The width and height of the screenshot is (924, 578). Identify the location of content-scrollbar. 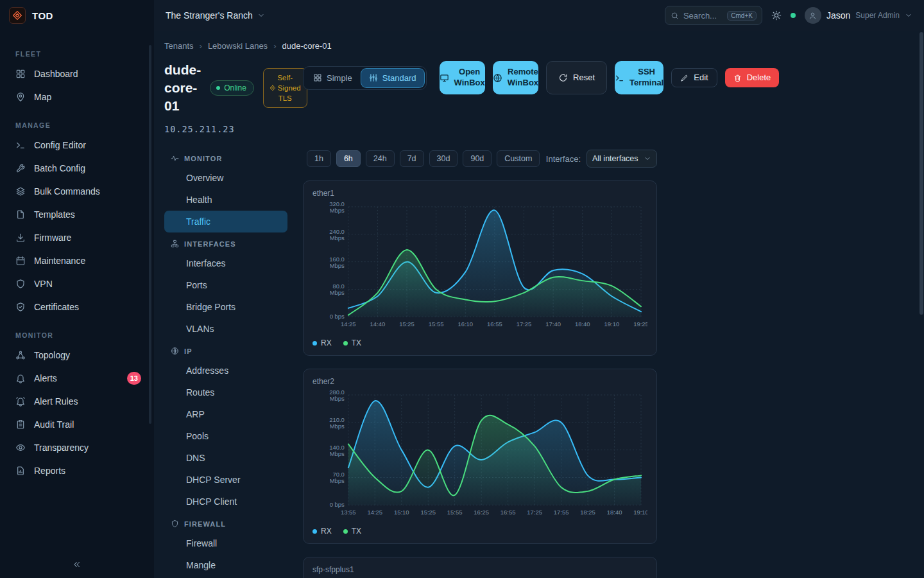
(921, 173).